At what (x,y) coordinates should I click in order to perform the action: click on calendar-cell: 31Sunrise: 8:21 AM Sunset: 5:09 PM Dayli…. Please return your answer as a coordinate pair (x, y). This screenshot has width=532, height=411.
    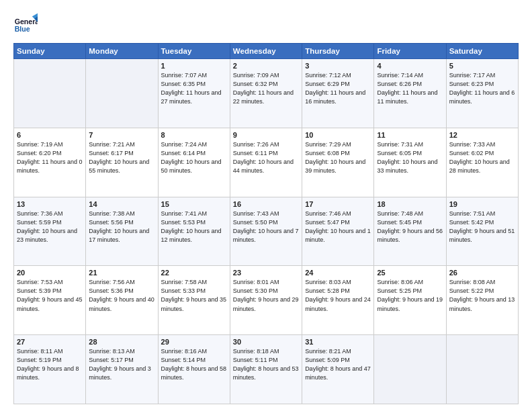
    Looking at the image, I should click on (339, 369).